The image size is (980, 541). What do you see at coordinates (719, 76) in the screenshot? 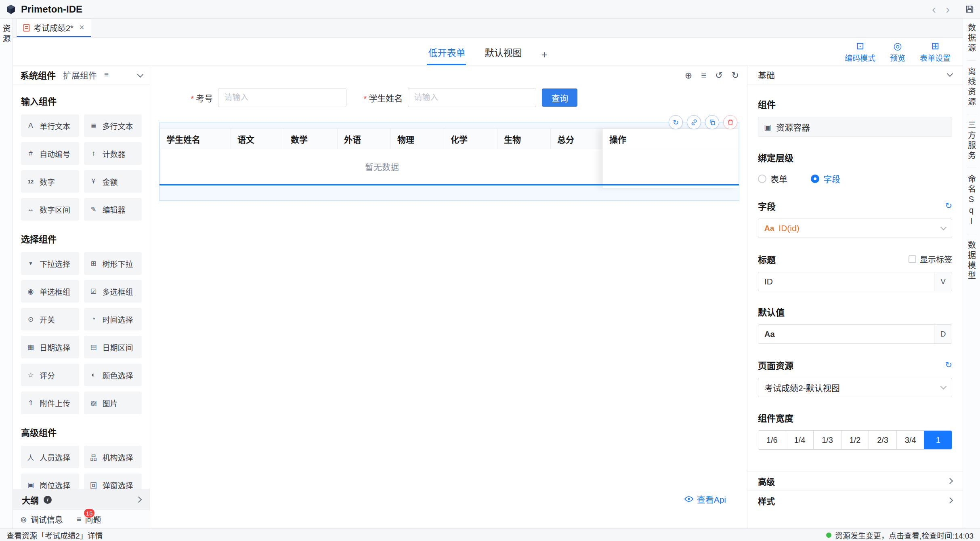
I see `undo-icon: ↺` at bounding box center [719, 76].